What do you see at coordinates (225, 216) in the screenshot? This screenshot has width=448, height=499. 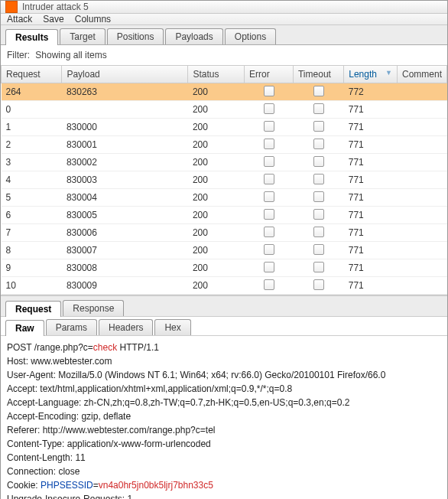 I see `table-row: 6830005200771` at bounding box center [225, 216].